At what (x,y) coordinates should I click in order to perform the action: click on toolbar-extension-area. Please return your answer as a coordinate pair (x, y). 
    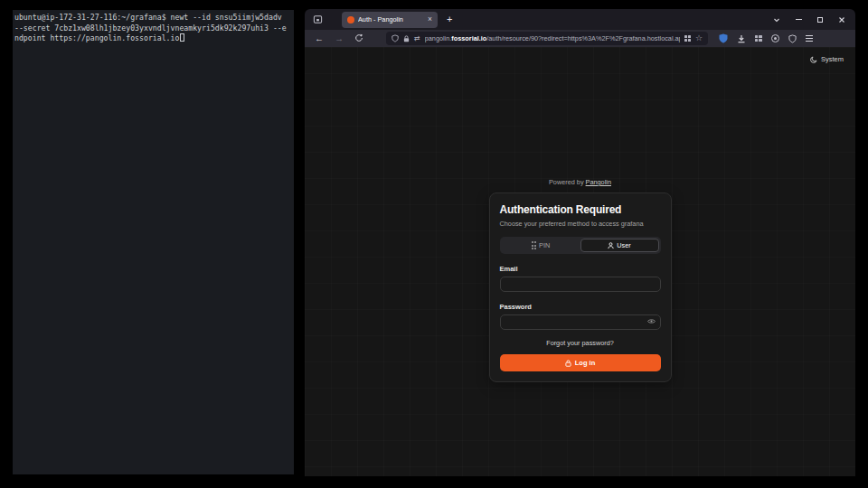
    Looking at the image, I should click on (766, 38).